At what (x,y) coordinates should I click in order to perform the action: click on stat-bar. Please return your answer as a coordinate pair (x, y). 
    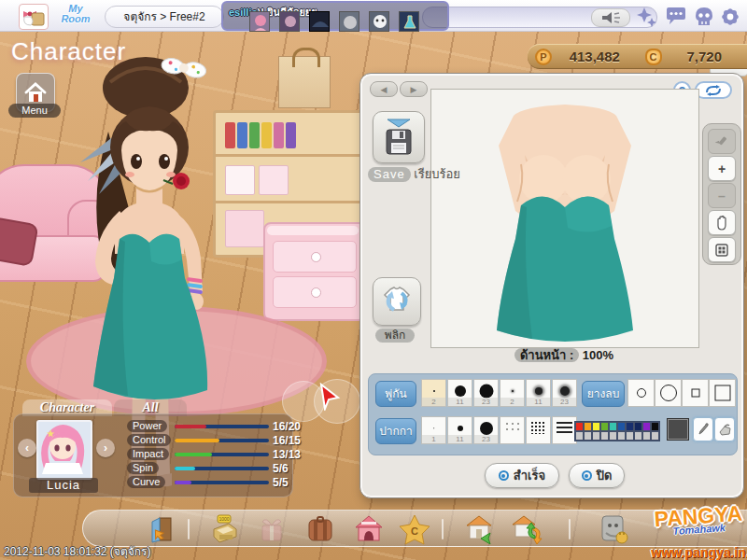
    Looking at the image, I should click on (222, 427).